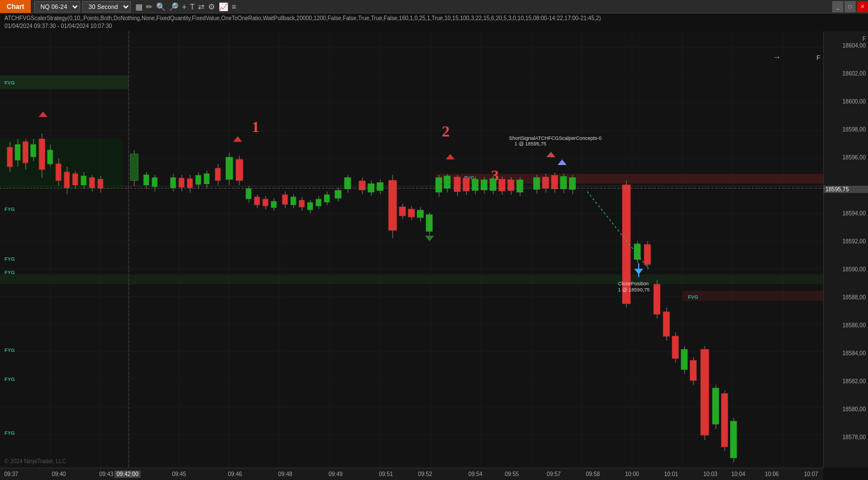 This screenshot has height=480, width=868. What do you see at coordinates (425, 474) in the screenshot?
I see `time-0952: 09:52` at bounding box center [425, 474].